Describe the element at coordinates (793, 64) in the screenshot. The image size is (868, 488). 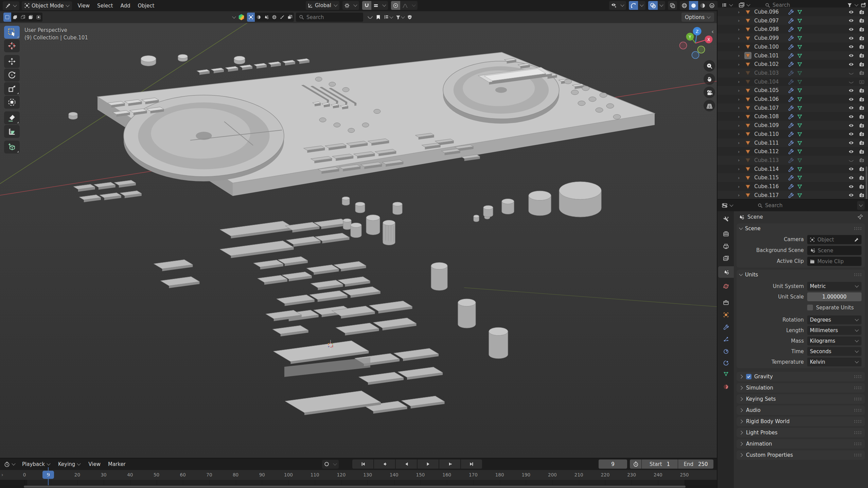
I see `outliner-row: › Cube.102` at that location.